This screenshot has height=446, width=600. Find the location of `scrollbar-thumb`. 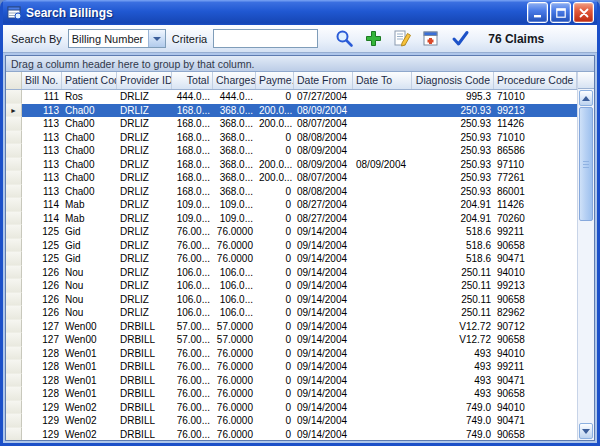

scrollbar-thumb is located at coordinates (586, 164).